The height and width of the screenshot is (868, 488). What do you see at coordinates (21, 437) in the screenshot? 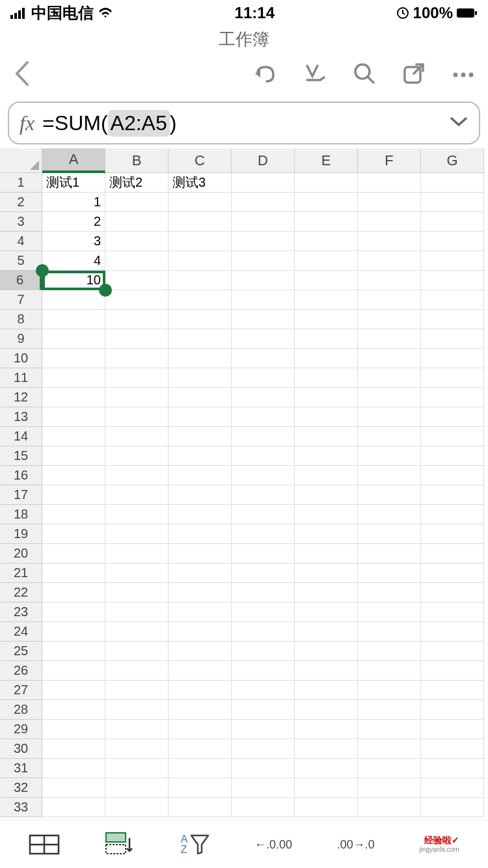
I see `row-header: 14` at bounding box center [21, 437].